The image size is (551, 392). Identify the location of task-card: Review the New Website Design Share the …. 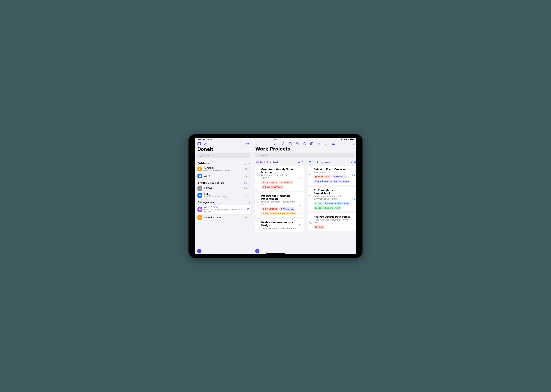
(280, 225).